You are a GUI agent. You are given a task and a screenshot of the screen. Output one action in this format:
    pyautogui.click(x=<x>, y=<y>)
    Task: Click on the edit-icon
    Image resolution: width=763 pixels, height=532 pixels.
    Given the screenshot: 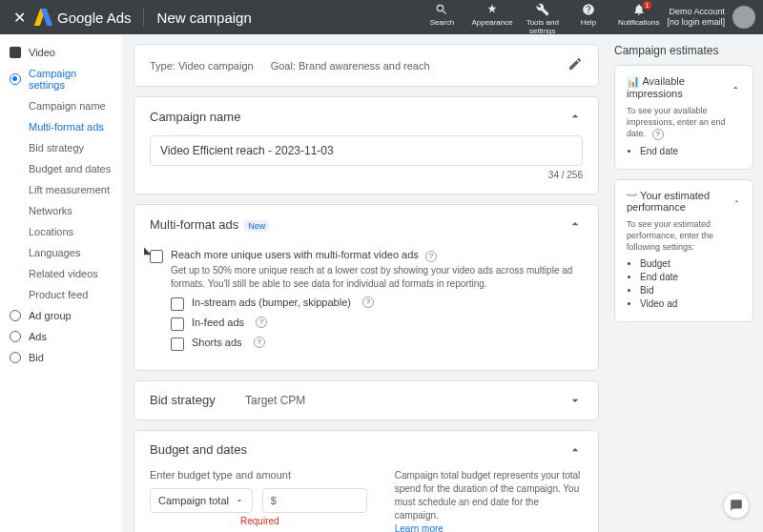 What is the action you would take?
    pyautogui.click(x=575, y=65)
    